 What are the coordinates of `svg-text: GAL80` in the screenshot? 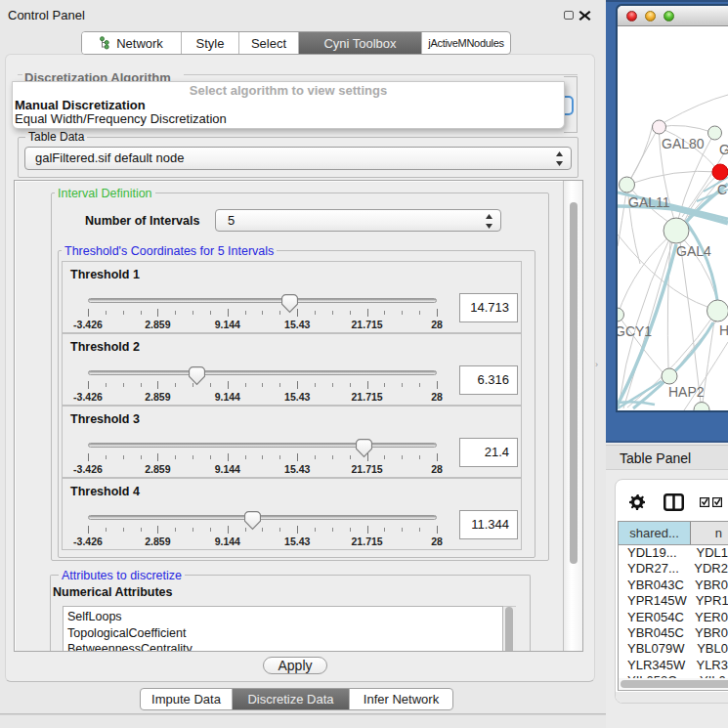 It's located at (683, 144).